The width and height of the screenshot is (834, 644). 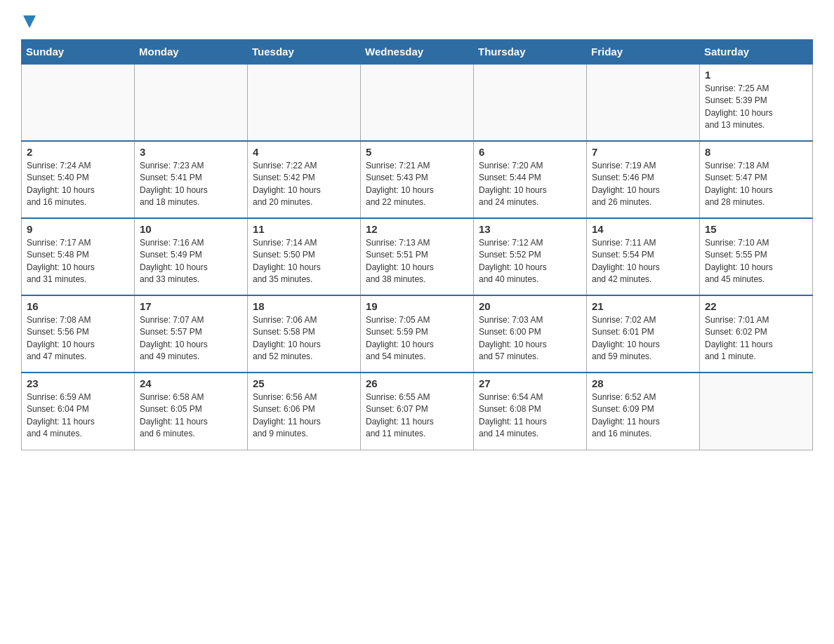 I want to click on calendar-cell: 10Sunrise: 7:16 AM Sunset: 5:49 PM Dayli…, so click(x=191, y=257).